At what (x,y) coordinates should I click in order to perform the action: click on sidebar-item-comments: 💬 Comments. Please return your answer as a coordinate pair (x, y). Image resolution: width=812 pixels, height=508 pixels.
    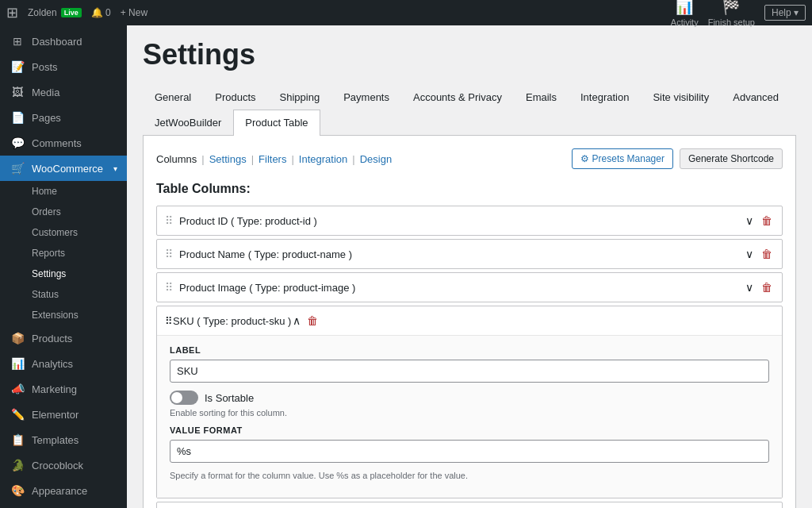
    Looking at the image, I should click on (63, 143).